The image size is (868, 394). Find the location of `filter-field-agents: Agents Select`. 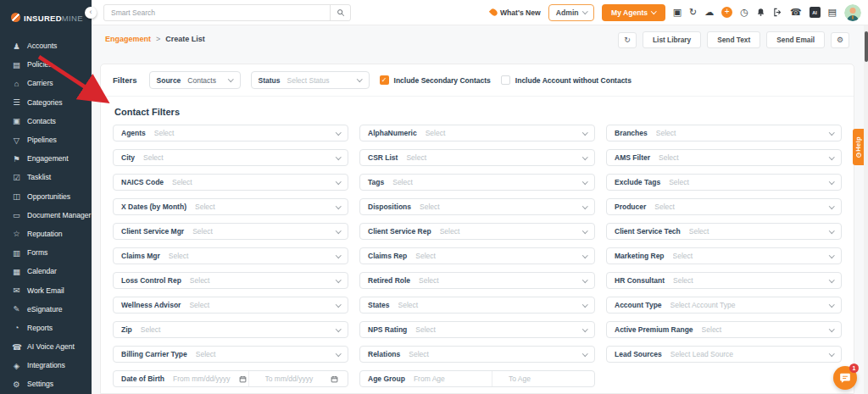

filter-field-agents: Agents Select is located at coordinates (231, 133).